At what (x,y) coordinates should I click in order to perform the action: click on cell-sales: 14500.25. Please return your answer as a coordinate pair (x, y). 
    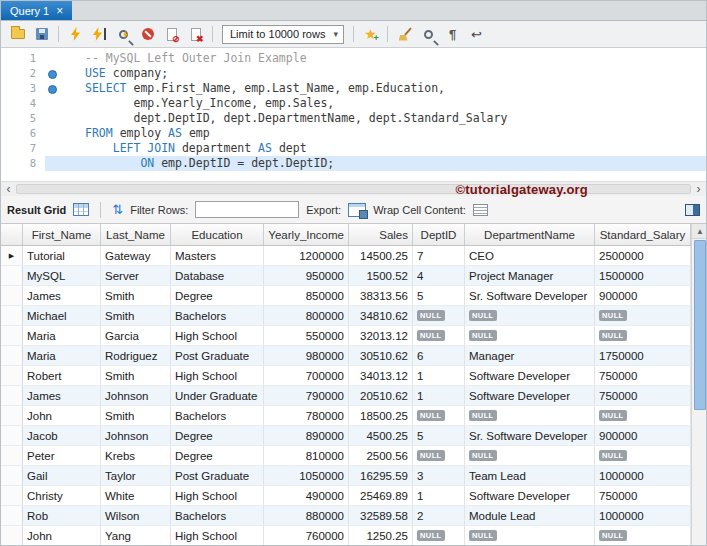
    Looking at the image, I should click on (381, 256).